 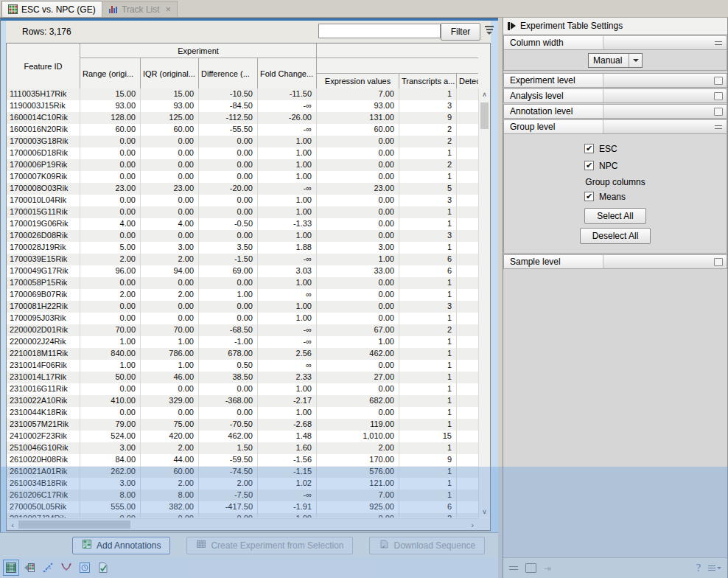 What do you see at coordinates (242, 189) in the screenshot?
I see `table-row: 1700008O03Rik23.0023.00-20.00-∞23.005` at bounding box center [242, 189].